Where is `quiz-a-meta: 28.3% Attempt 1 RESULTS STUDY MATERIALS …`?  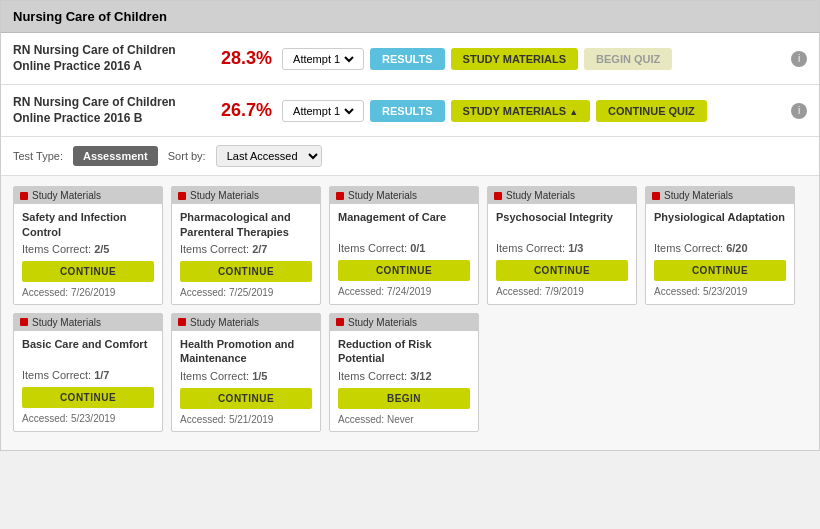 quiz-a-meta: 28.3% Attempt 1 RESULTS STUDY MATERIALS … is located at coordinates (502, 59).